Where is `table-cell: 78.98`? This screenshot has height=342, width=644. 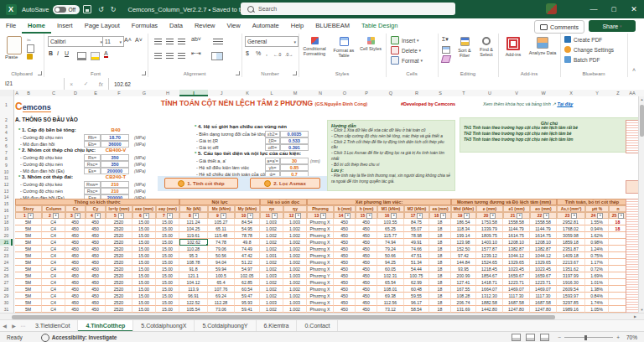
table-cell: 78.98 is located at coordinates (417, 236).